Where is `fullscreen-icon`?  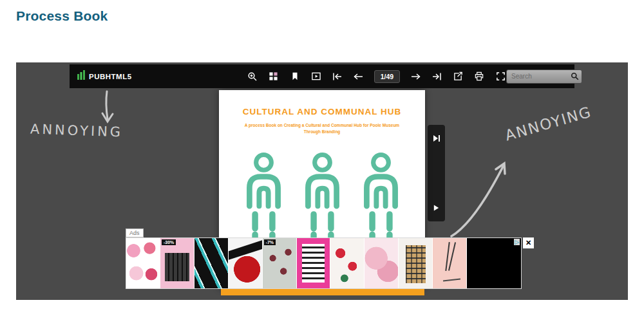 fullscreen-icon is located at coordinates (500, 77).